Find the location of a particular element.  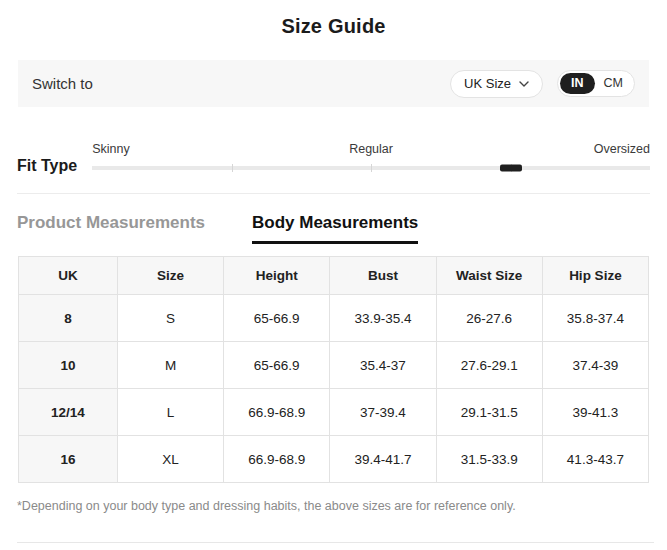

switch-controls: UK Size IN CM is located at coordinates (542, 84).